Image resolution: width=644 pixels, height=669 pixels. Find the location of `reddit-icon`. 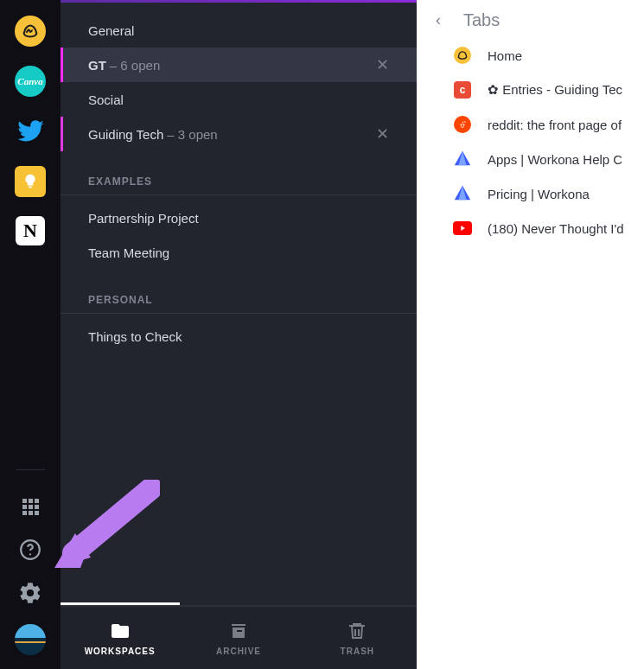

reddit-icon is located at coordinates (462, 124).